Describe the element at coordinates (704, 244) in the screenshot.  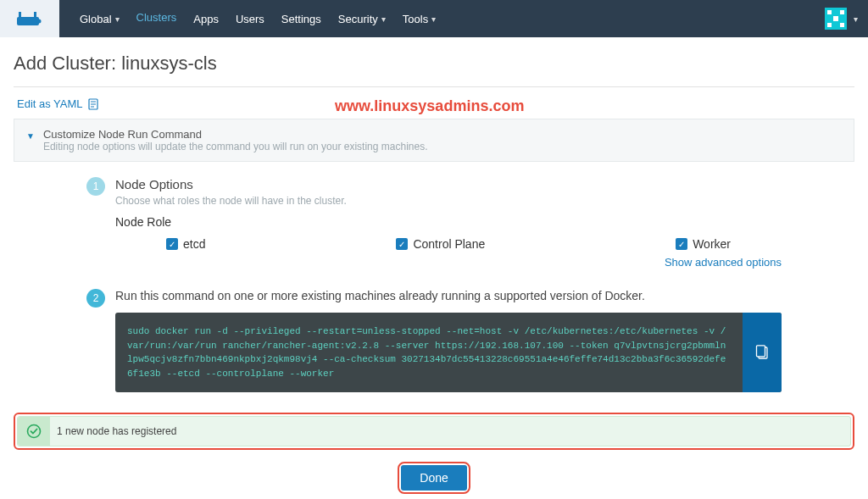
I see `role-worker: ✓ Worker` at that location.